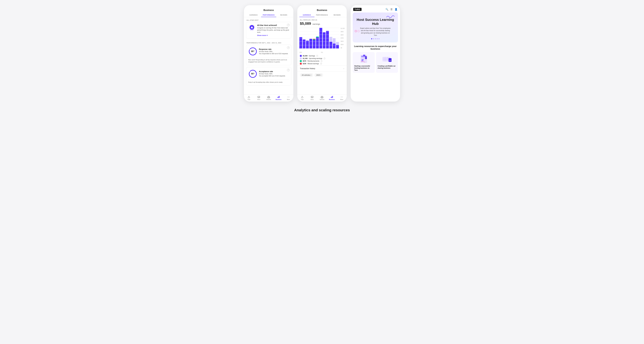 The height and width of the screenshot is (344, 644). What do you see at coordinates (322, 15) in the screenshot?
I see `tab-performance-2: PERFORMANCE` at bounding box center [322, 15].